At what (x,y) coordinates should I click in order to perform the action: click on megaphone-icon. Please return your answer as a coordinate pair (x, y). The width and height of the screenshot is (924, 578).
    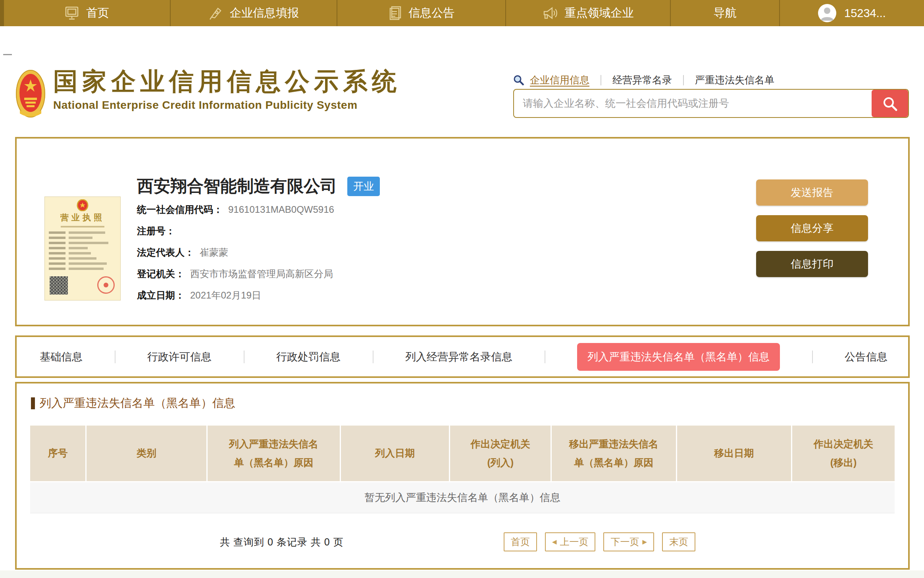
    Looking at the image, I should click on (551, 13).